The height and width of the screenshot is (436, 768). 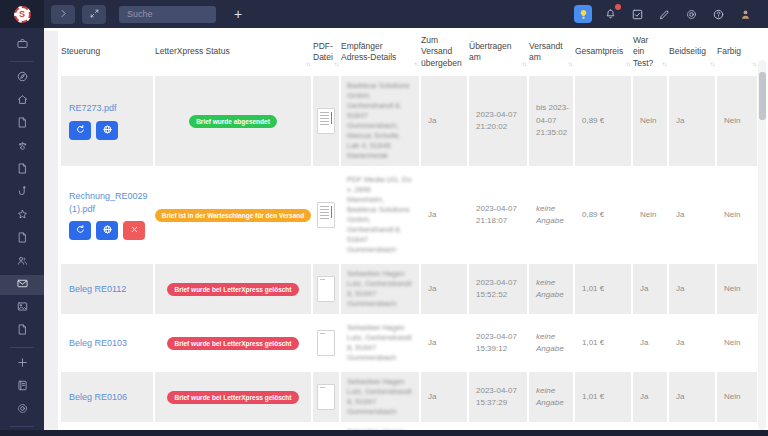 I want to click on expand-button, so click(x=94, y=14).